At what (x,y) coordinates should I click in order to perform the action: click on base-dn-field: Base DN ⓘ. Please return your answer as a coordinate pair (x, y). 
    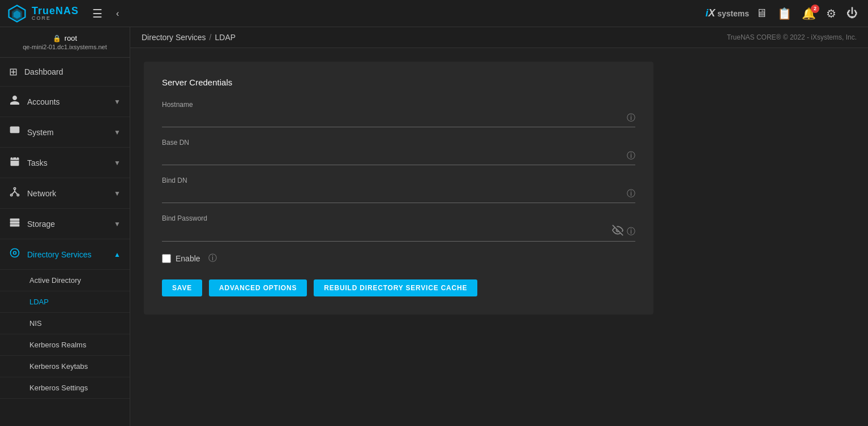
    Looking at the image, I should click on (399, 152).